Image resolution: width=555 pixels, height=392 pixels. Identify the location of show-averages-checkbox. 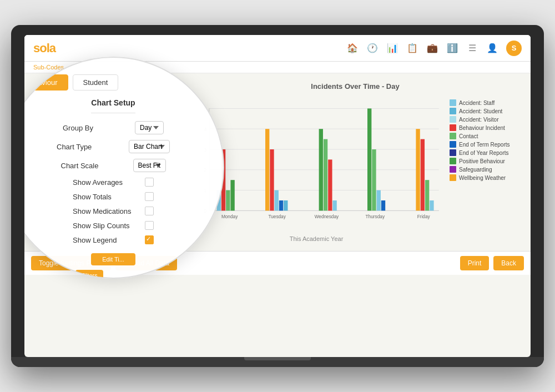
(149, 182).